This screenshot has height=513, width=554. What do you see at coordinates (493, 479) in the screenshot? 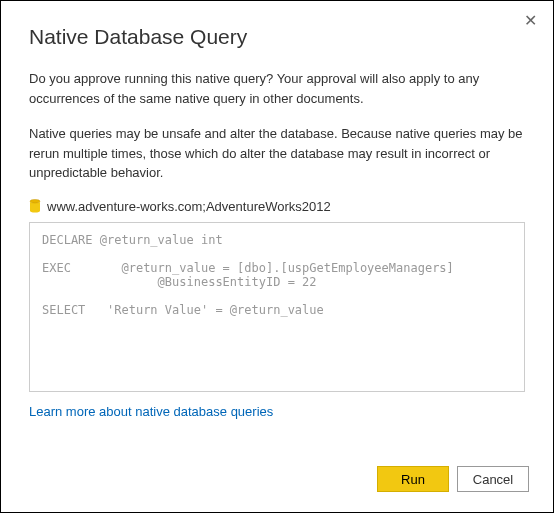
I see `cancel-button: Cancel` at bounding box center [493, 479].